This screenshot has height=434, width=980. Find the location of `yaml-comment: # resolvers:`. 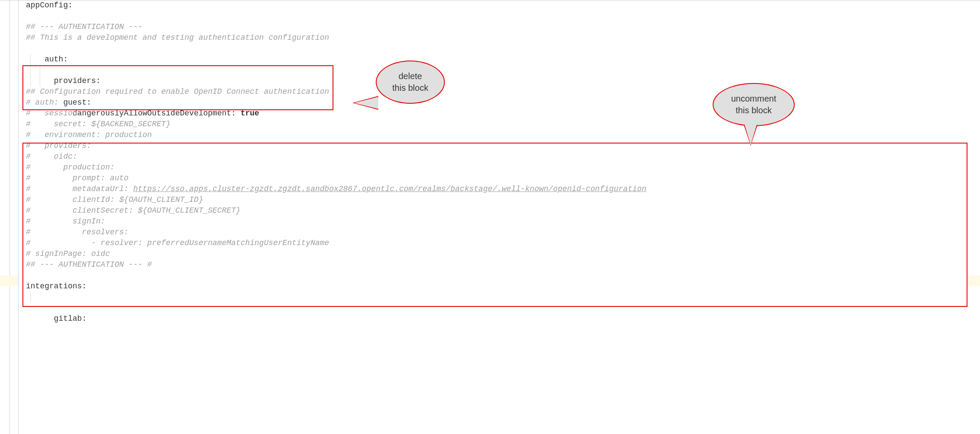

yaml-comment: # resolvers: is located at coordinates (77, 232).